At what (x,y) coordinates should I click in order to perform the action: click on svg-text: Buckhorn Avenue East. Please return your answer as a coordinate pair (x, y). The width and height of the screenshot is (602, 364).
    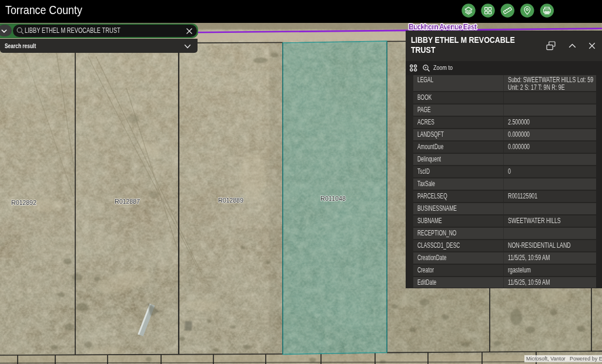
    Looking at the image, I should click on (443, 27).